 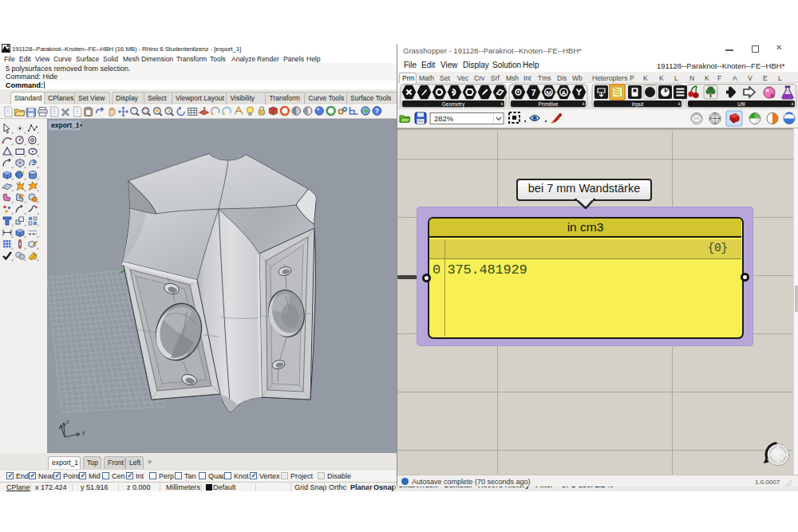 I want to click on svg-text: 7, so click(x=533, y=93).